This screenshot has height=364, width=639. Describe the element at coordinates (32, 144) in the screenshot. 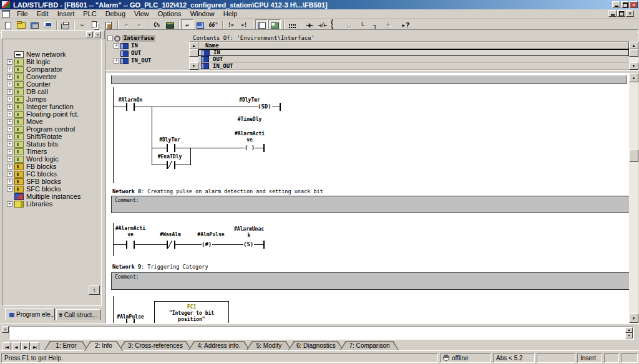

I see `tree-item-status-bits: +Status bits` at that location.